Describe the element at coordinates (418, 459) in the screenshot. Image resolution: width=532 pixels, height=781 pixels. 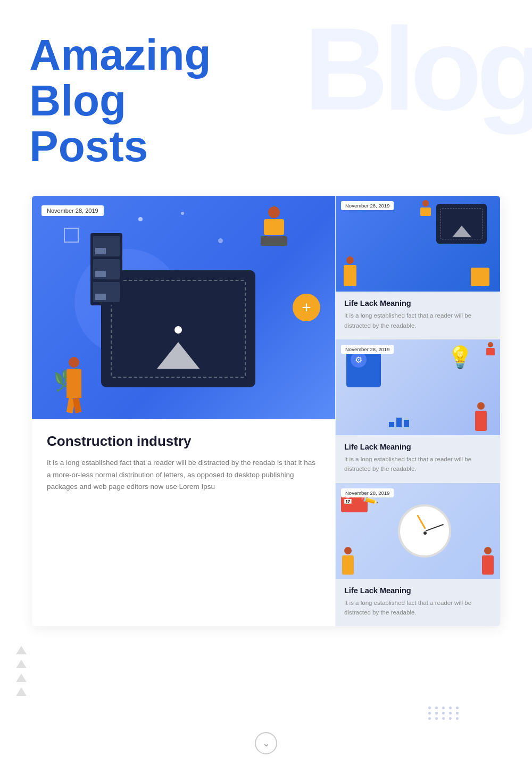
I see `sidebar-post-content-2: Life Lack Meaning It is a long establish…` at that location.